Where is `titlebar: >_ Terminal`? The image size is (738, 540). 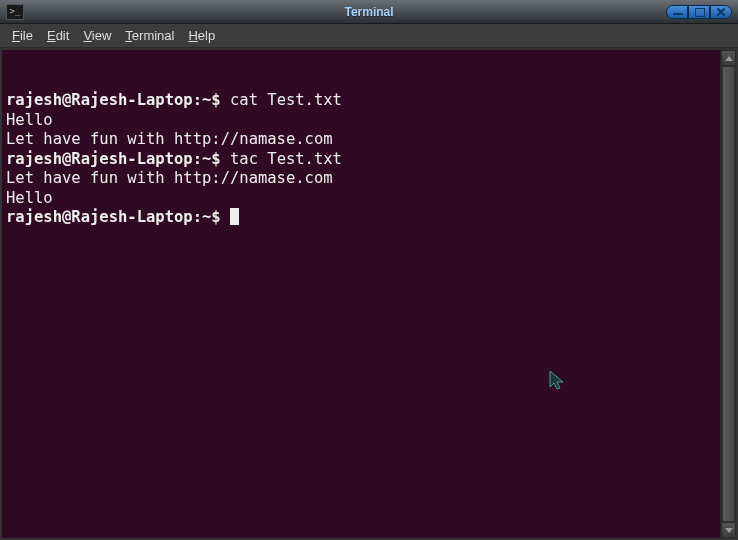
titlebar: >_ Terminal is located at coordinates (369, 12).